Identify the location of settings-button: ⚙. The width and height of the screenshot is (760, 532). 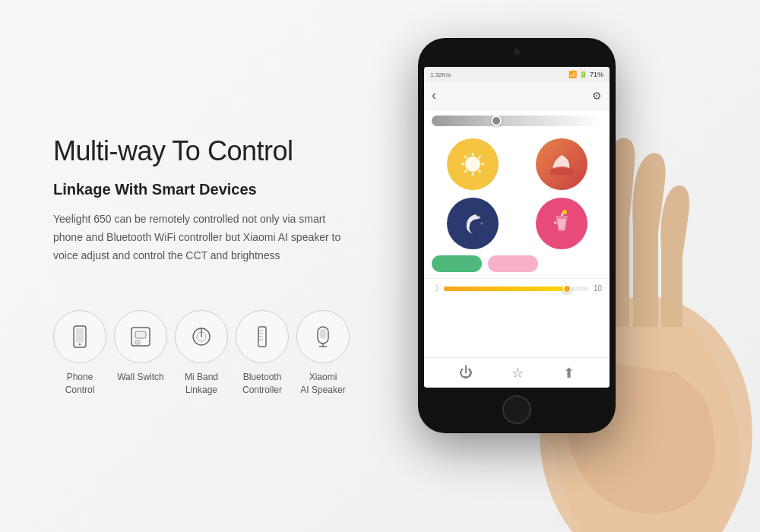
(597, 96).